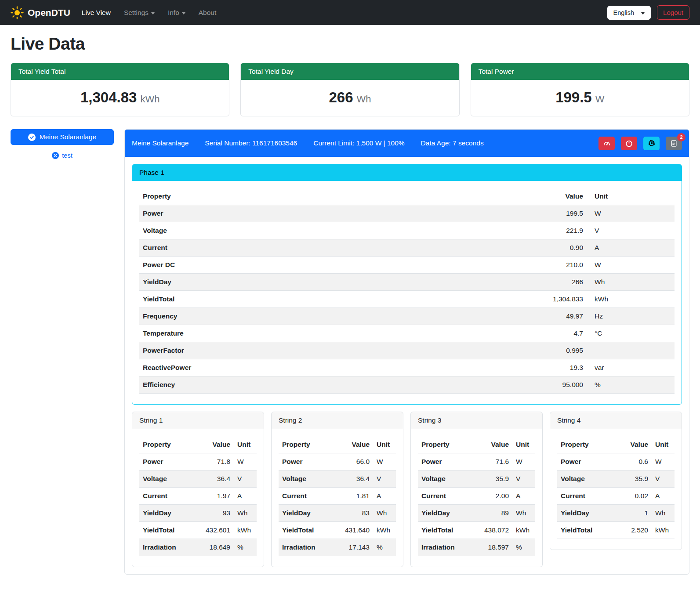 The image size is (700, 597). Describe the element at coordinates (674, 143) in the screenshot. I see `journal-icon` at that location.